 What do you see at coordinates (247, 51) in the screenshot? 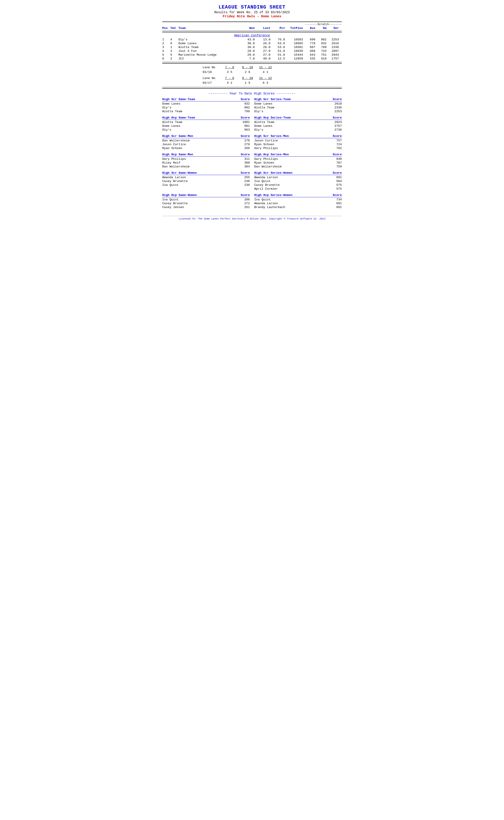
I see `won-cell: 29.0` at bounding box center [247, 51].